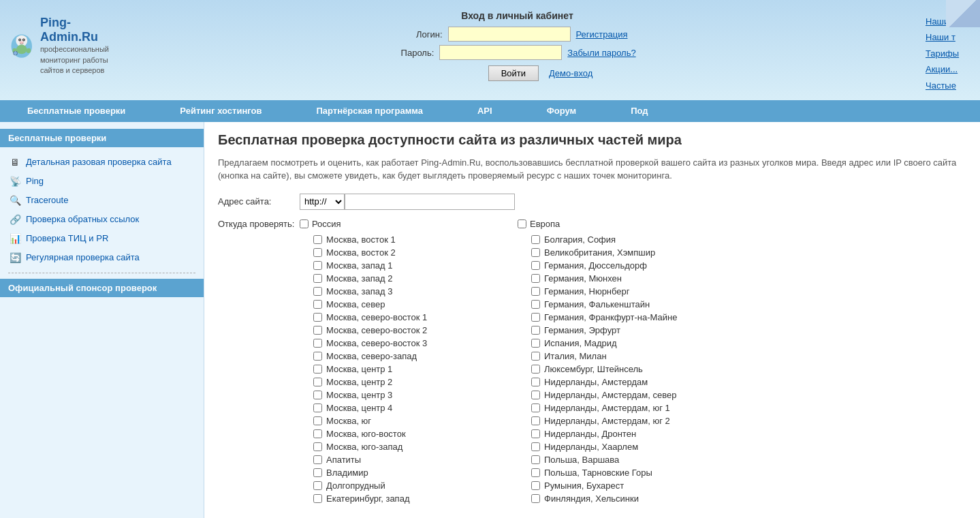  Describe the element at coordinates (501, 52) in the screenshot. I see `password-input` at that location.